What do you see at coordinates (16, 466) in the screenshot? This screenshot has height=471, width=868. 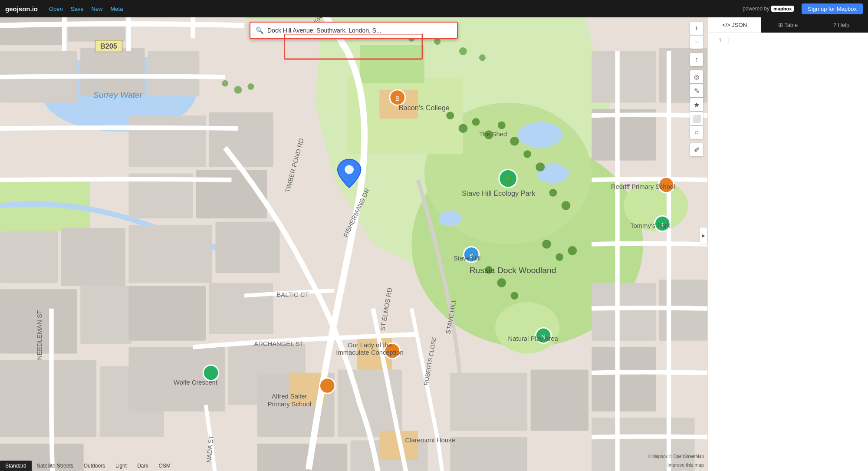 I see `style-tab-standard: Standard` at bounding box center [16, 466].